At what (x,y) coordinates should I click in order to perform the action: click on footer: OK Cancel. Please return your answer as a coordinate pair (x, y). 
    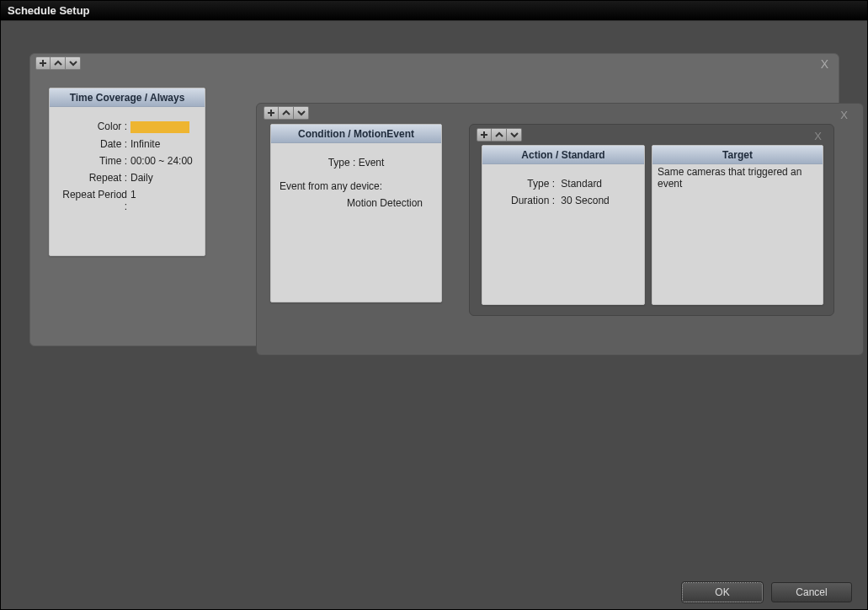
    Looking at the image, I should click on (434, 592).